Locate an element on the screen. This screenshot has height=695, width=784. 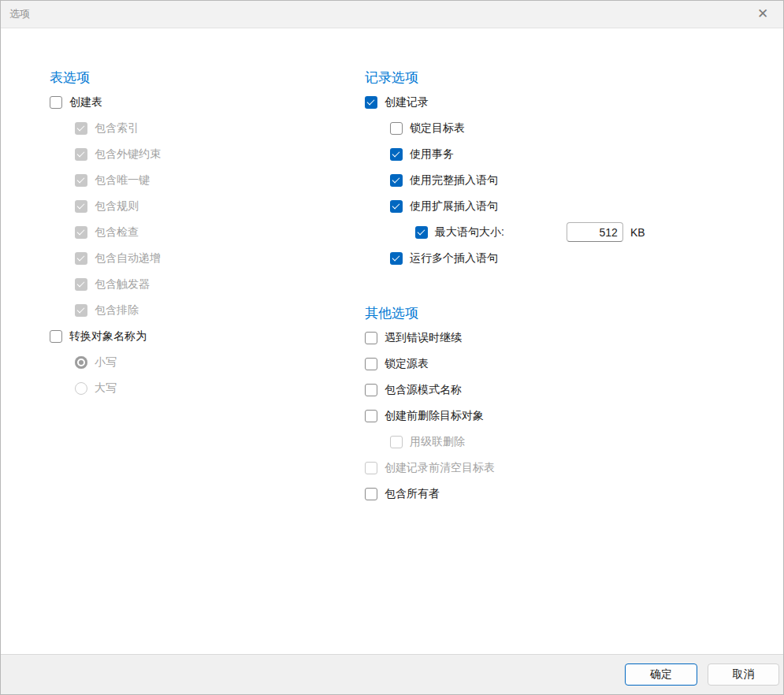
option-row: 包含唯一键 is located at coordinates (199, 180).